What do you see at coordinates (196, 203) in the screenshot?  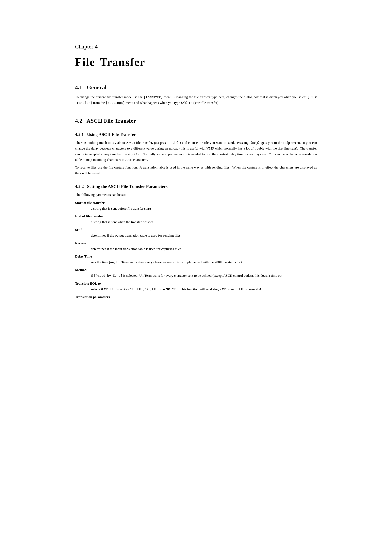 I see `param-start-file-transfer-term: Start of file transfer` at bounding box center [196, 203].